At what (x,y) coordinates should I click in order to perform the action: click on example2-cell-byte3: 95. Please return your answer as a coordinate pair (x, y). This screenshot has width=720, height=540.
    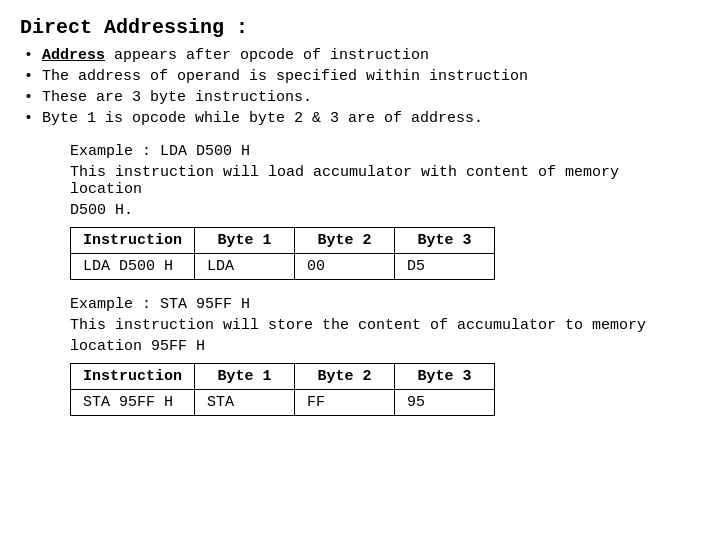
    Looking at the image, I should click on (445, 403).